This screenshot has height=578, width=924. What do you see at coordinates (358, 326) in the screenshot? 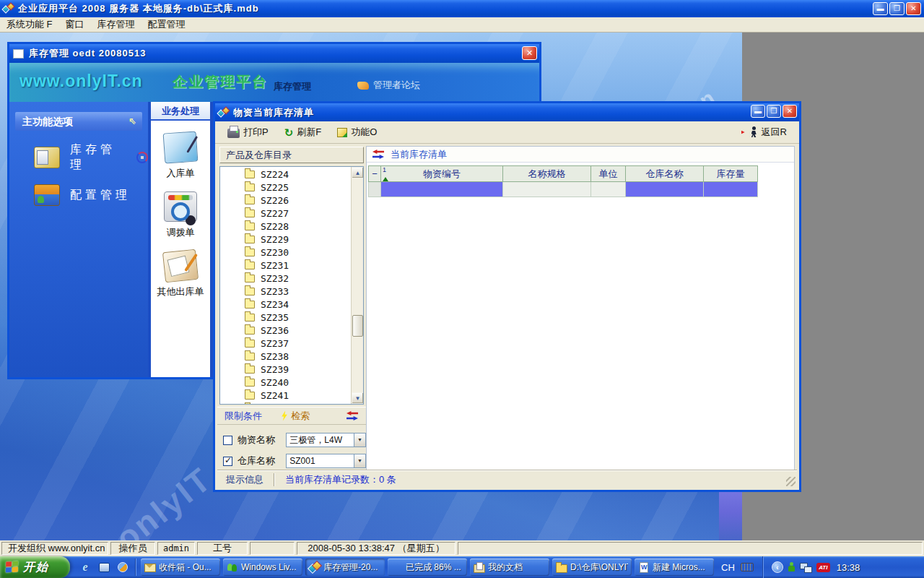
I see `scrollbar-thumb` at bounding box center [358, 326].